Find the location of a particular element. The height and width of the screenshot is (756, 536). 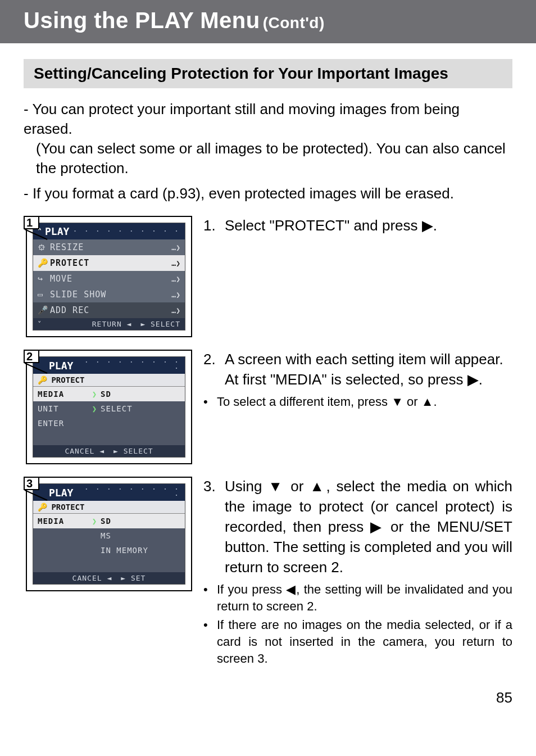

lcd3-dots-icon: · · · · · · · · · · is located at coordinates (128, 492).